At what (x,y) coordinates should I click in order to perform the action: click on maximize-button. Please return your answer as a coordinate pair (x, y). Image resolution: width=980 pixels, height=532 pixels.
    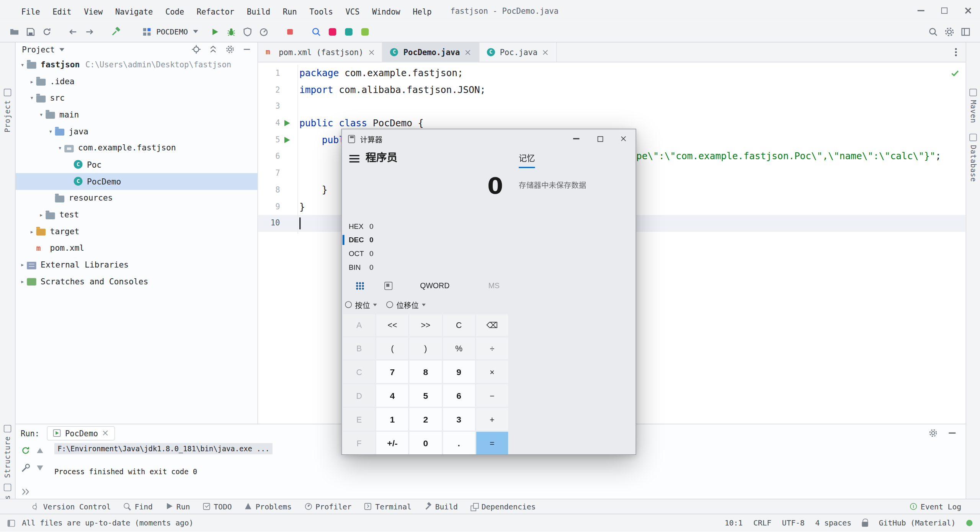
    Looking at the image, I should click on (944, 11).